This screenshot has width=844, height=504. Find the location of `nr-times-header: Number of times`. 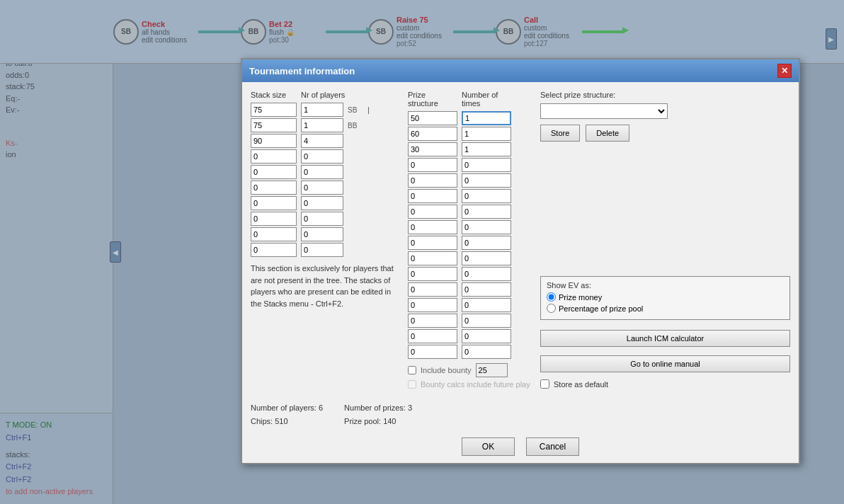

nr-times-header: Number of times is located at coordinates (490, 99).